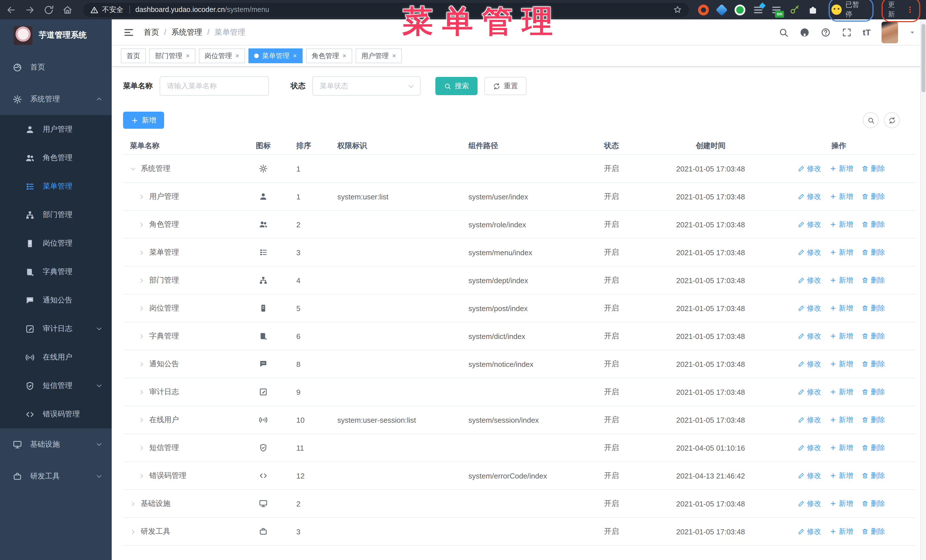 The image size is (926, 560). I want to click on add-button: 新增, so click(144, 120).